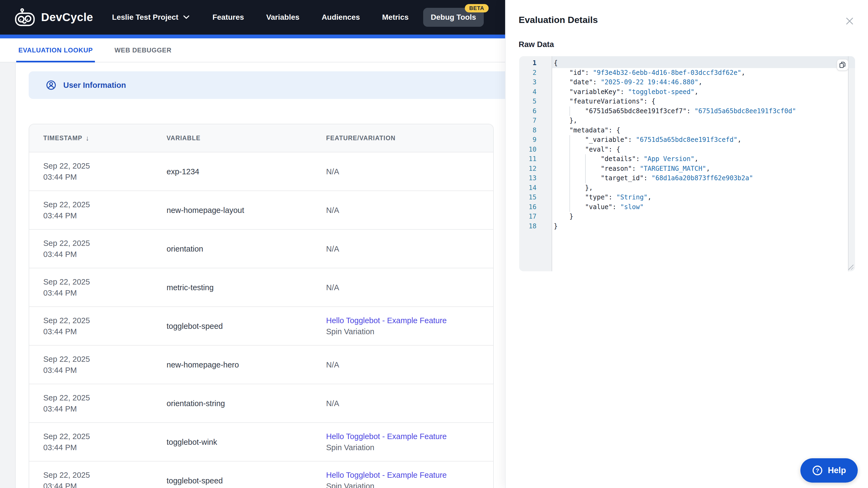  Describe the element at coordinates (535, 121) in the screenshot. I see `line-number: 7` at that location.